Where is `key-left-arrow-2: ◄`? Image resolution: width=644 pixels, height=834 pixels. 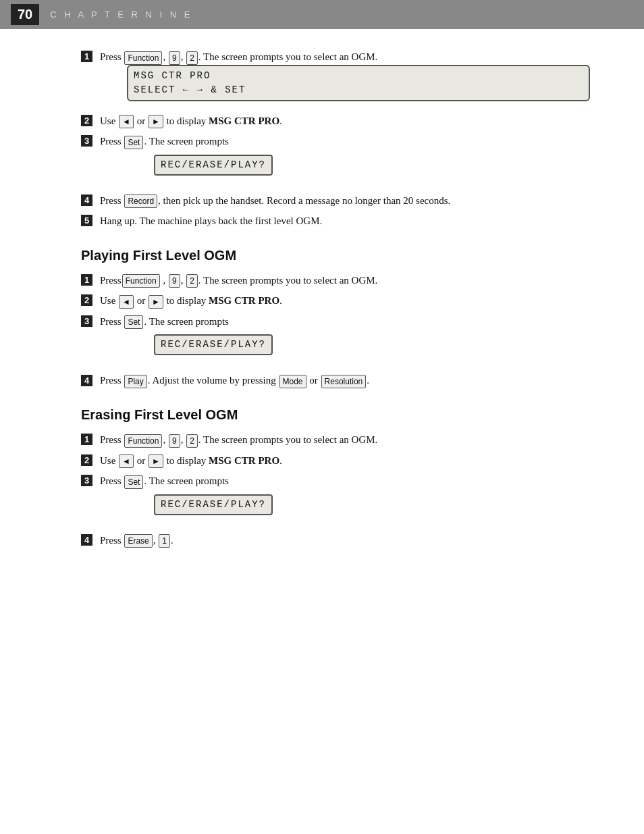 key-left-arrow-2: ◄ is located at coordinates (126, 122).